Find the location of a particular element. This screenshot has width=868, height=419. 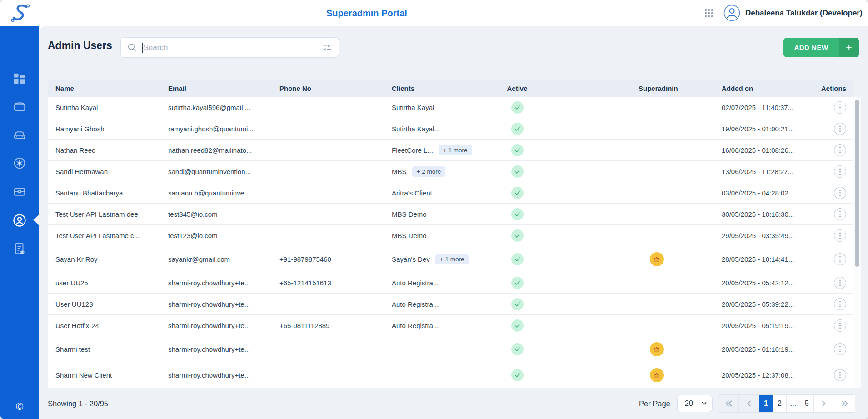

cell-added-on: 20/05/2025 - 01:16:19... is located at coordinates (769, 349).